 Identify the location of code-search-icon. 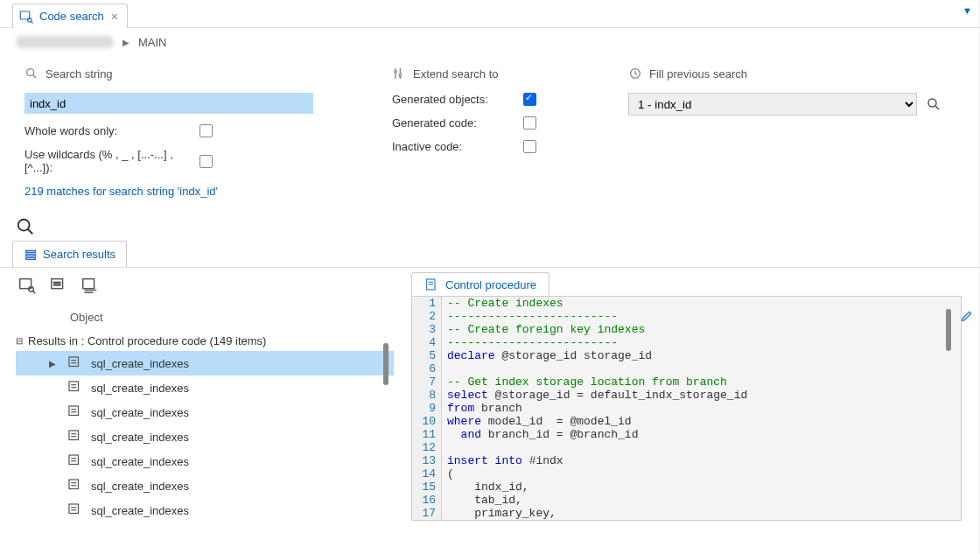
(26, 17).